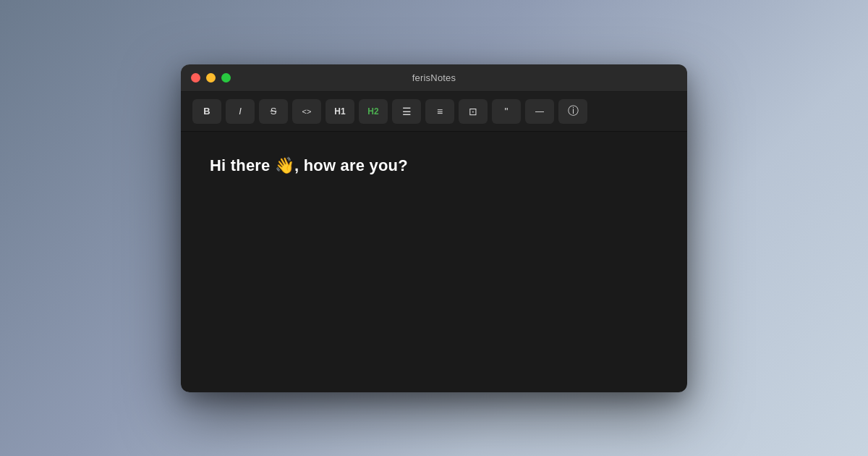 The width and height of the screenshot is (868, 456). I want to click on code-button: <>, so click(307, 111).